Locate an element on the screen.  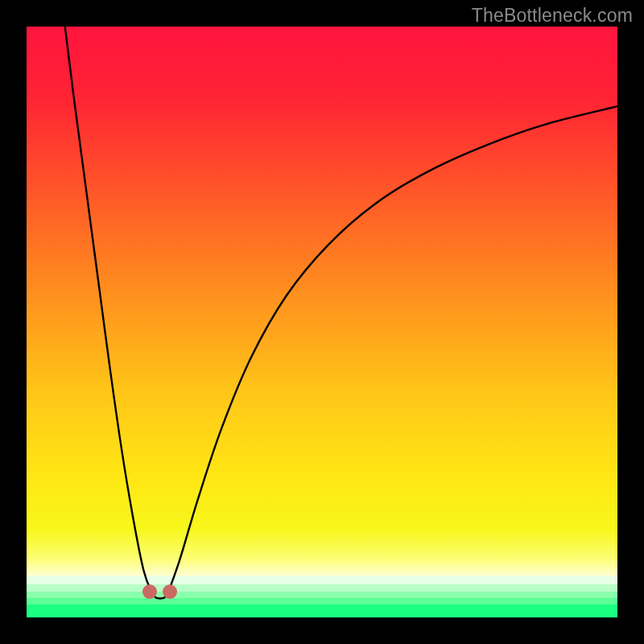
watermark-text: TheBottleneck.com is located at coordinates (552, 16).